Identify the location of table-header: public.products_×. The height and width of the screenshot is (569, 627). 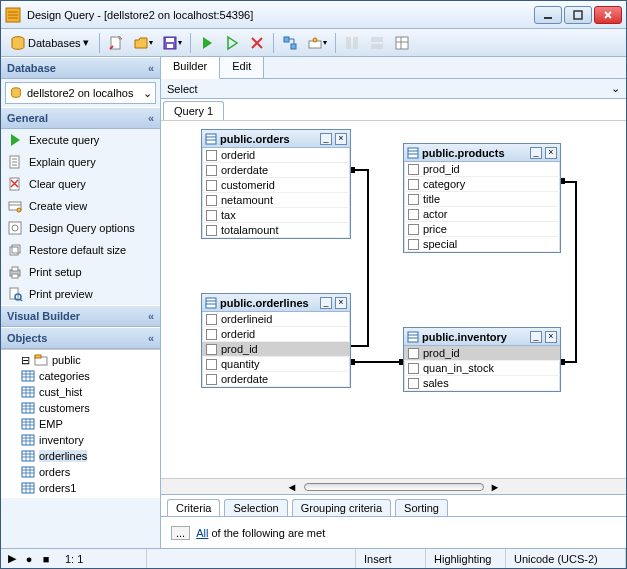
(482, 153).